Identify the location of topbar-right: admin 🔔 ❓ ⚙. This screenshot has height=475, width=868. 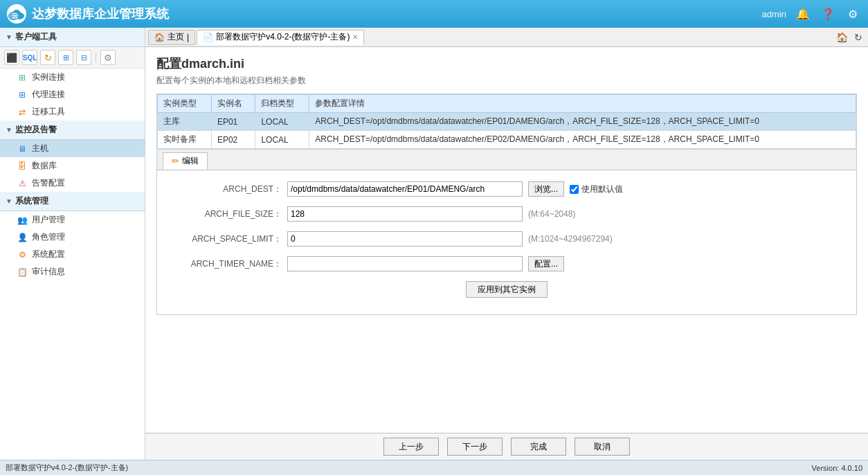
(811, 14).